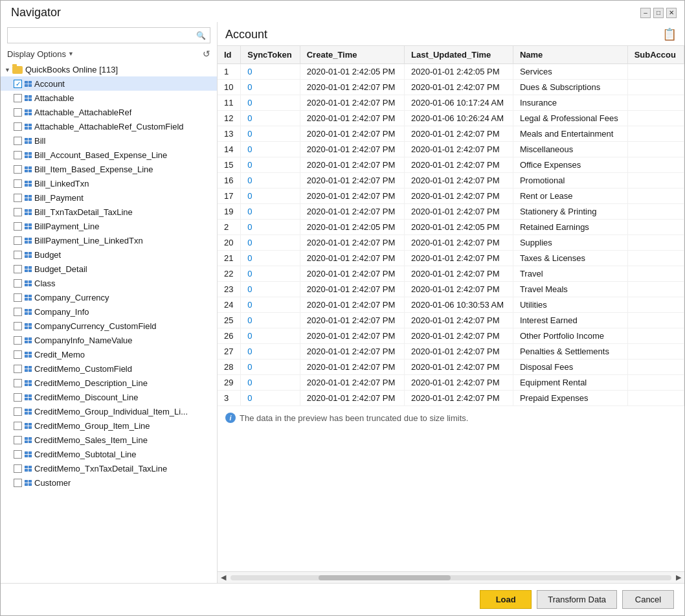 The image size is (685, 616). What do you see at coordinates (109, 226) in the screenshot?
I see `tree-item: BillPayment_Line` at bounding box center [109, 226].